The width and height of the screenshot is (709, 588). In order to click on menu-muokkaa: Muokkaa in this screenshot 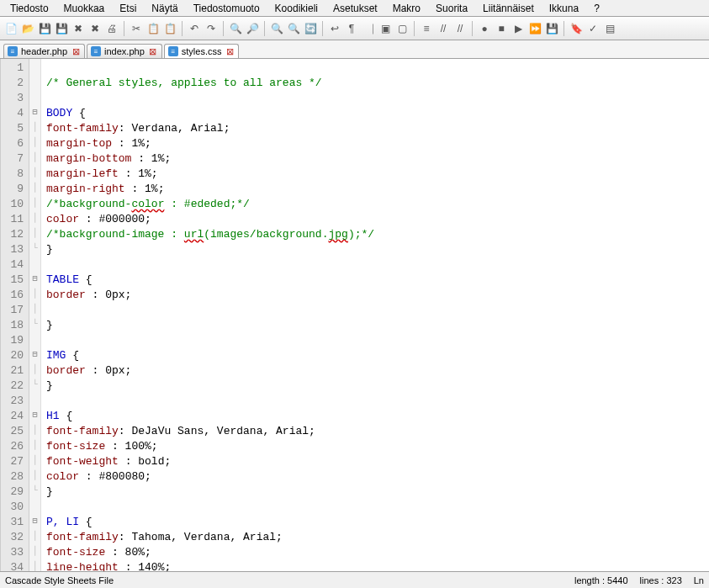, I will do `click(84, 8)`.